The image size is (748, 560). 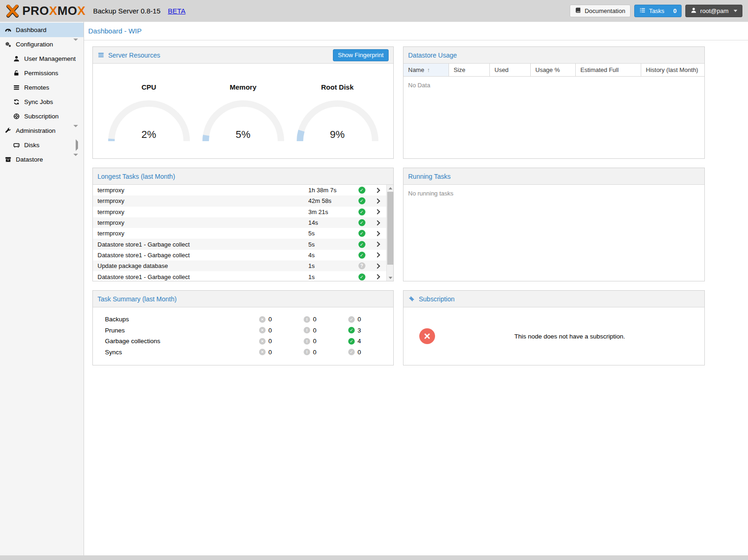 I want to click on task-list-icon, so click(x=643, y=11).